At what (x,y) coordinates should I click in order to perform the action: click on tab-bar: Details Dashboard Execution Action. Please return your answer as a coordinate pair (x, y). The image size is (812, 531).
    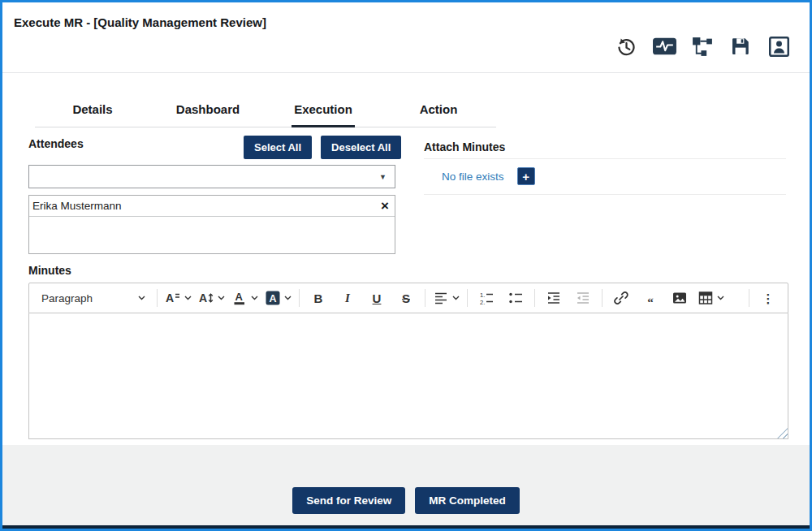
    Looking at the image, I should click on (266, 110).